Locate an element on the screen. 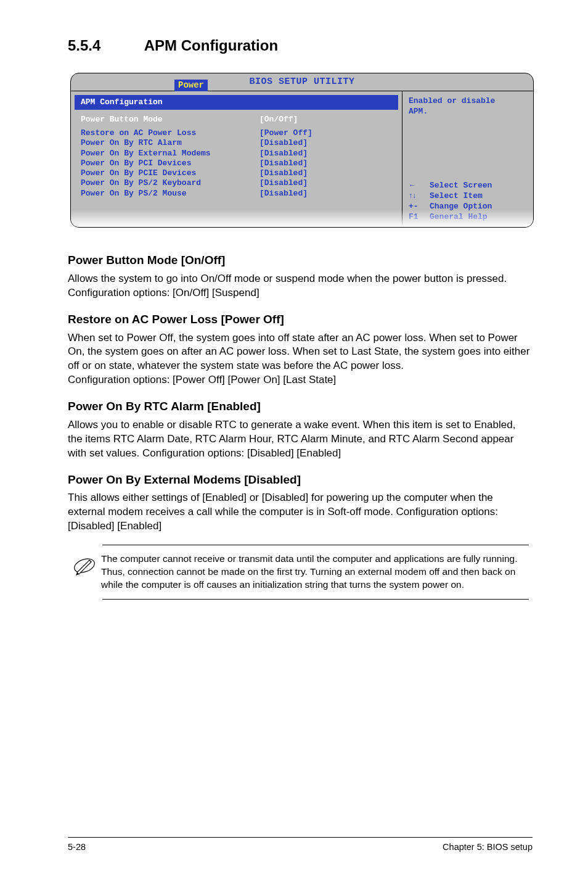 Image resolution: width=588 pixels, height=887 pixels. key-symbol: ← is located at coordinates (419, 186).